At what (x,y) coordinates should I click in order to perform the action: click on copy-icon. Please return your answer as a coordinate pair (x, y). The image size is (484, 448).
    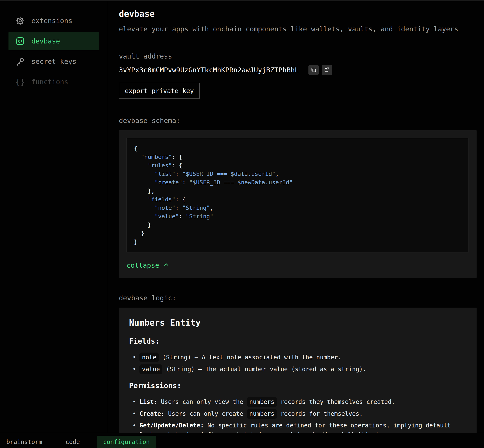
    Looking at the image, I should click on (313, 70).